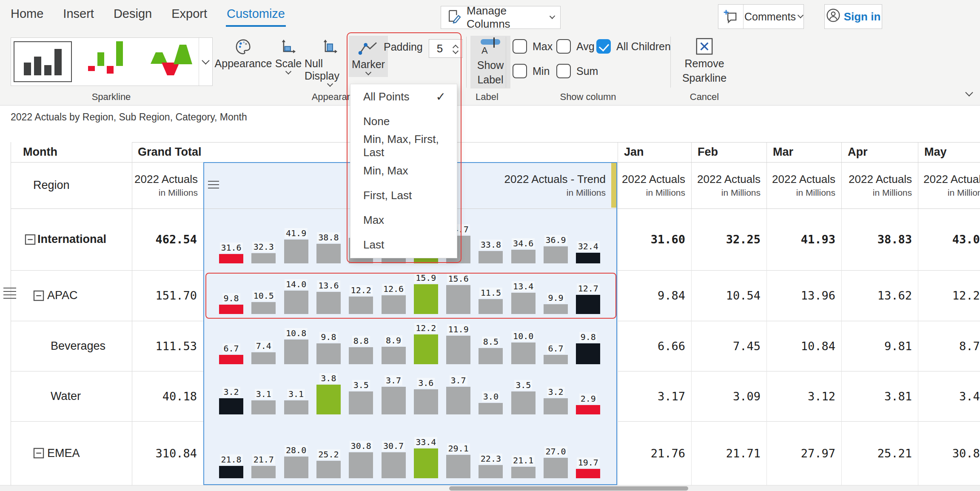  I want to click on show-label-button: A Show Label, so click(490, 62).